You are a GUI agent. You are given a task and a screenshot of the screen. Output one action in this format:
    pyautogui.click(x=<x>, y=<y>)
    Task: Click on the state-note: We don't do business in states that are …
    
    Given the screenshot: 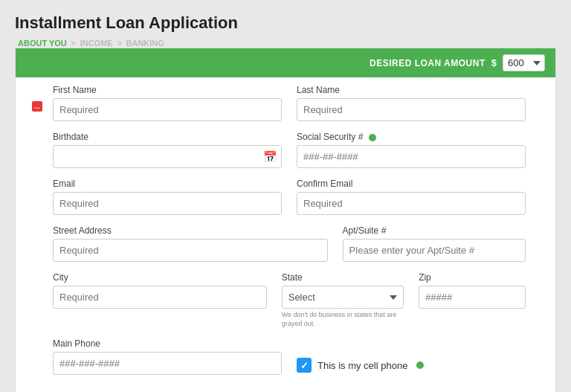 What is the action you would take?
    pyautogui.click(x=343, y=320)
    